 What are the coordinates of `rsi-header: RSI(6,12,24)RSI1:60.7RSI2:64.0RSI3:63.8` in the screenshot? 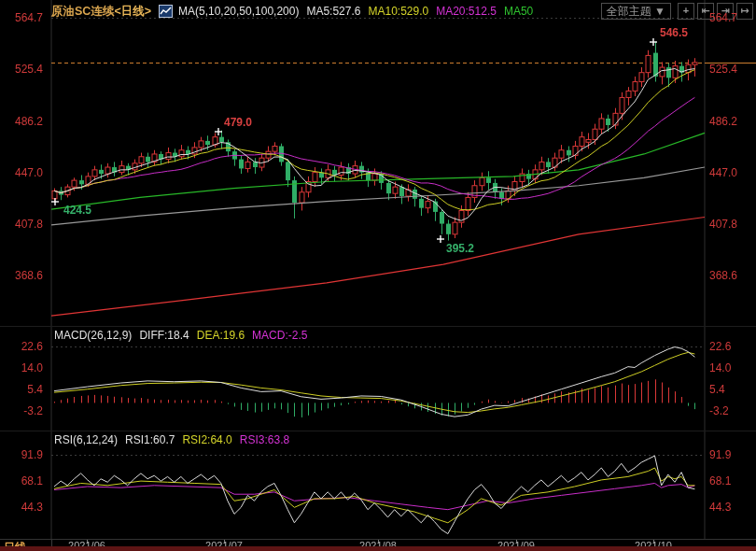 It's located at (175, 440).